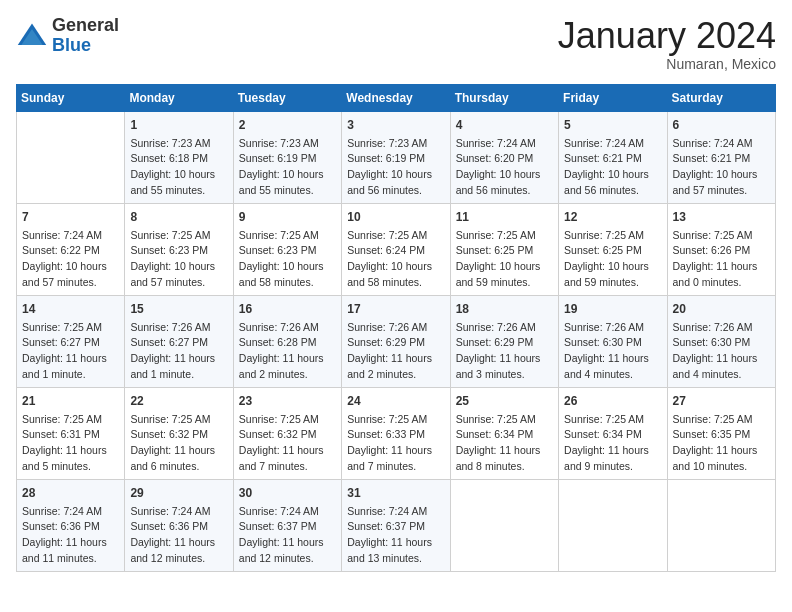 The height and width of the screenshot is (612, 792). Describe the element at coordinates (287, 98) in the screenshot. I see `header-day-tuesday: Tuesday` at that location.